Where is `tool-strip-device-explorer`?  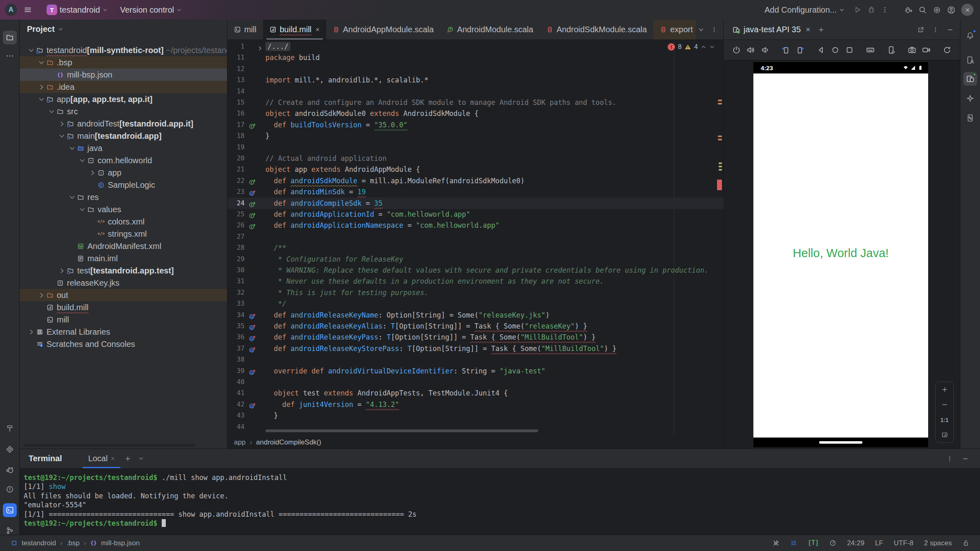 tool-strip-device-explorer is located at coordinates (970, 118).